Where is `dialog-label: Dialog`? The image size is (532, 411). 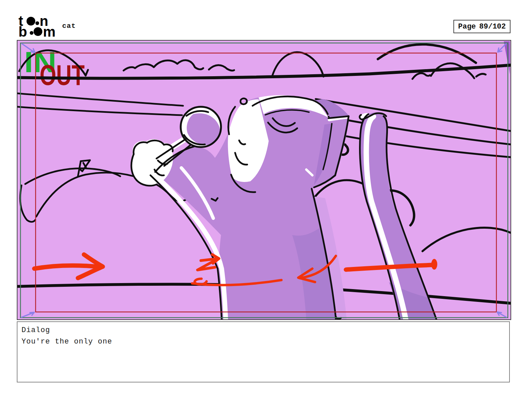 dialog-label: Dialog is located at coordinates (263, 330).